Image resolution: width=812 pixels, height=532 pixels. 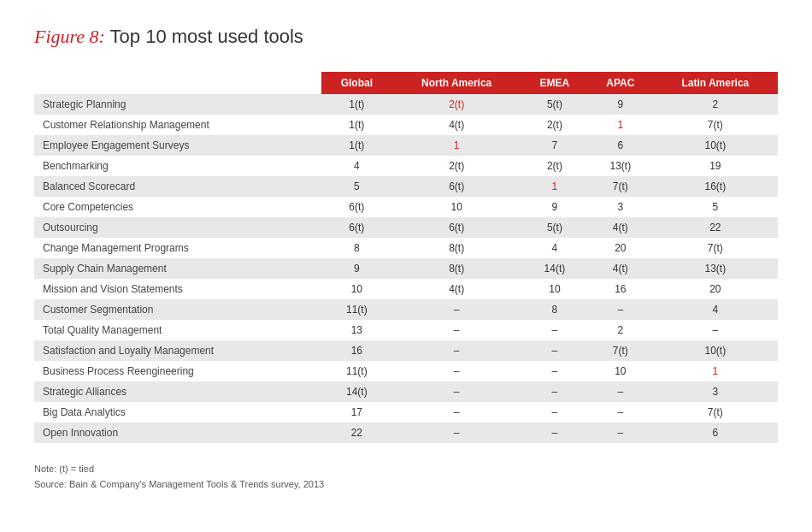 What do you see at coordinates (178, 125) in the screenshot?
I see `cell-tool: Customer Relationship Management` at bounding box center [178, 125].